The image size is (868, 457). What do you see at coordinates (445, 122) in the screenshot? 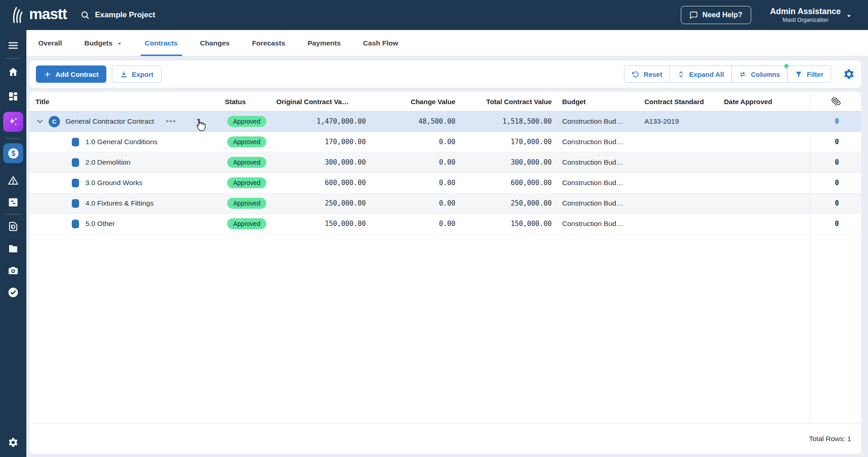
I see `table-row: C General Contractor Contract ••• Approv…` at bounding box center [445, 122].